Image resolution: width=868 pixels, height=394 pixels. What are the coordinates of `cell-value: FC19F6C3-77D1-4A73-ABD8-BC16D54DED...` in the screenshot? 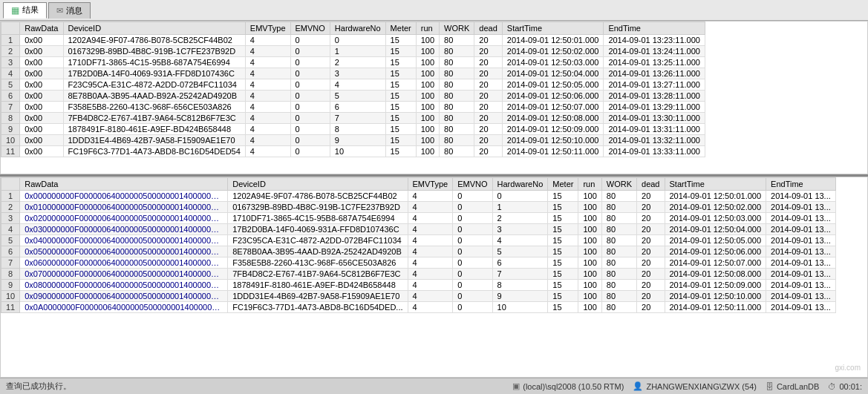 It's located at (318, 307).